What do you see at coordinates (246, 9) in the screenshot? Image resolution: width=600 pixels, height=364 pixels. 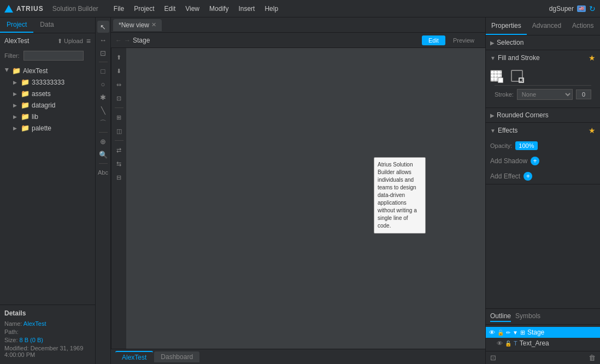 I see `menu-insert: Insert` at bounding box center [246, 9].